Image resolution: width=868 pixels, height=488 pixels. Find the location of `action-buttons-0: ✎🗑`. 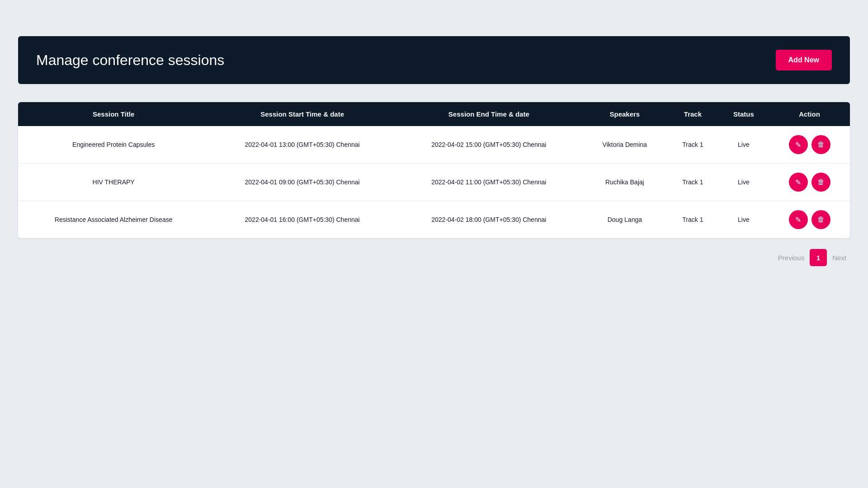

action-buttons-0: ✎🗑 is located at coordinates (809, 145).